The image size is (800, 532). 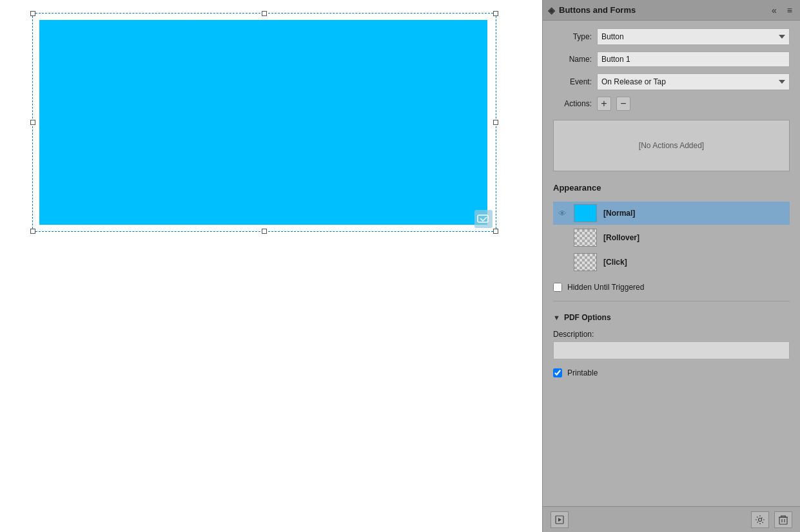 I want to click on handle-bottom-center, so click(x=264, y=231).